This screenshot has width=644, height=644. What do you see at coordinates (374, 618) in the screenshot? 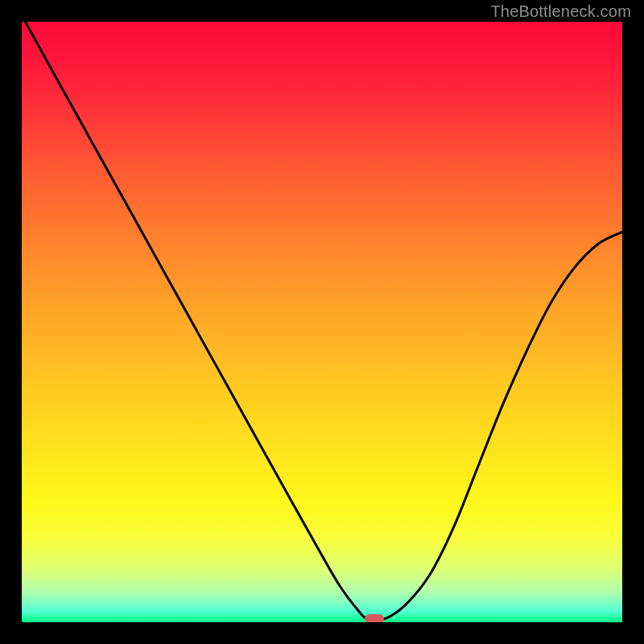
I see `minimum-marker` at bounding box center [374, 618].